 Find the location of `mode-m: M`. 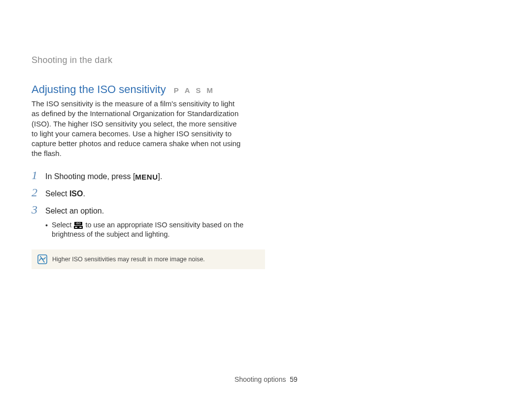

mode-m: M is located at coordinates (211, 91).